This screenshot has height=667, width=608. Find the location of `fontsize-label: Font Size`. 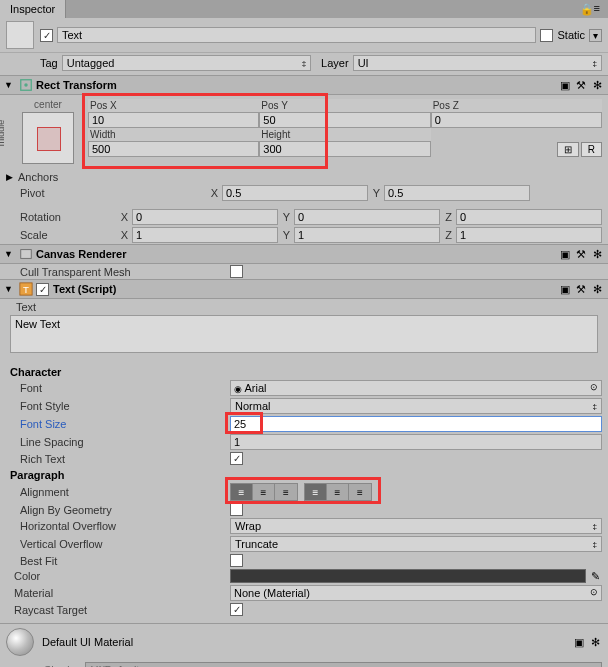

fontsize-label: Font Size is located at coordinates (125, 424).